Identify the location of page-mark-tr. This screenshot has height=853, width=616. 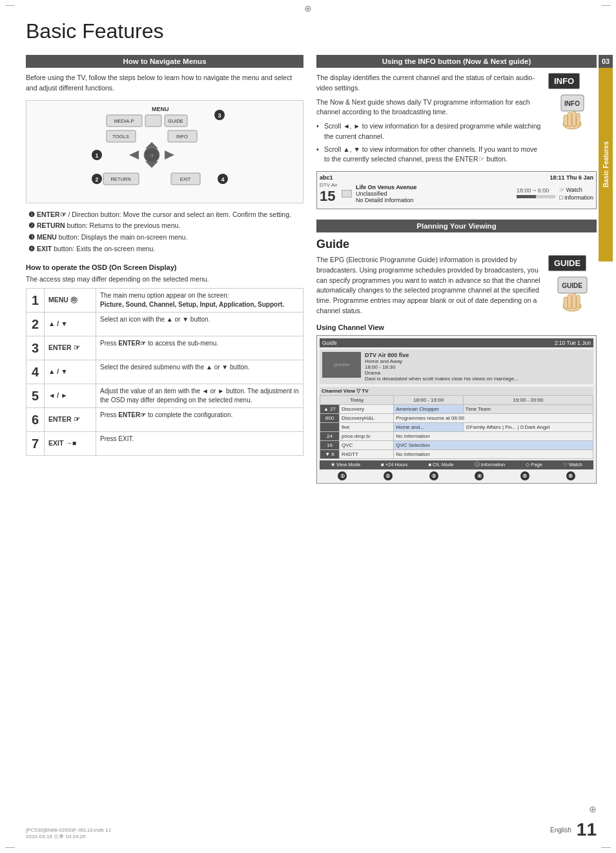
(606, 5).